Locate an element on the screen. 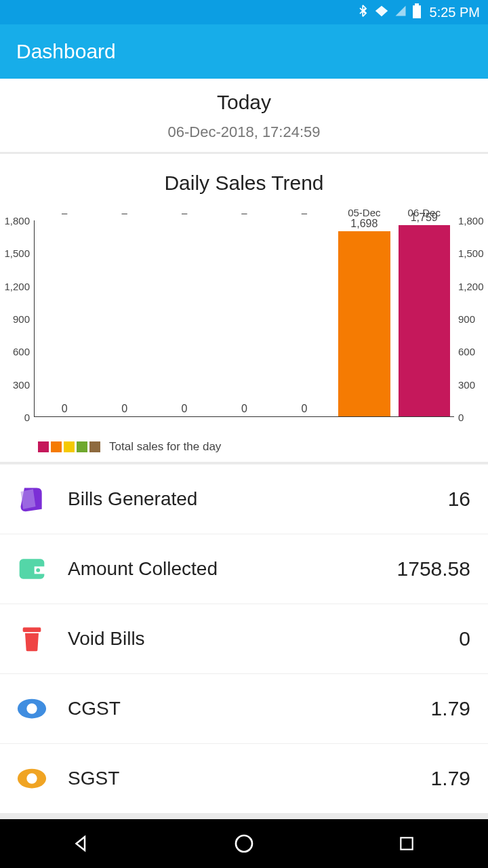 This screenshot has height=868, width=488. today-card: Today 06-Dec-2018, 17:24:59 is located at coordinates (244, 115).